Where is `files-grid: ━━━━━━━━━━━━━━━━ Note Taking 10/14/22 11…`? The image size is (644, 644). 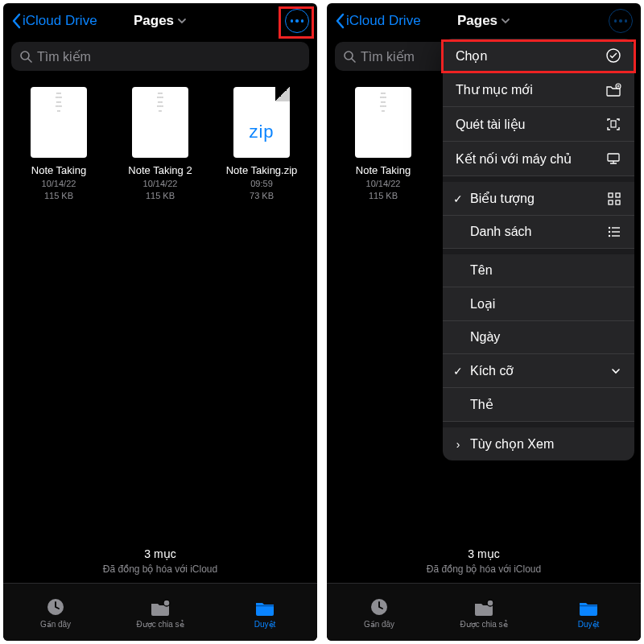 files-grid: ━━━━━━━━━━━━━━━━ Note Taking 10/14/22 11… is located at coordinates (160, 145).